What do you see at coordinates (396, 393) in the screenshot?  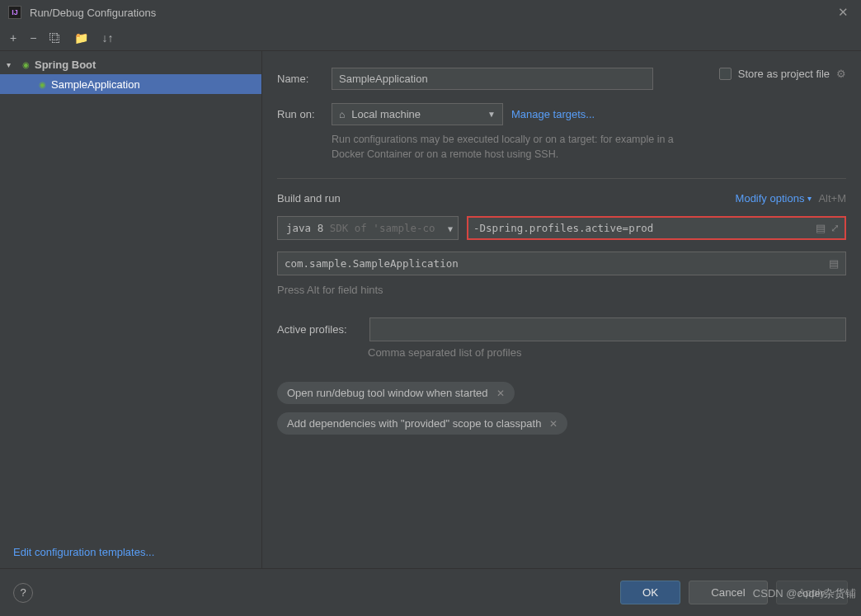 I see `chip-open-tool-window: Open run/debug tool window when started …` at bounding box center [396, 393].